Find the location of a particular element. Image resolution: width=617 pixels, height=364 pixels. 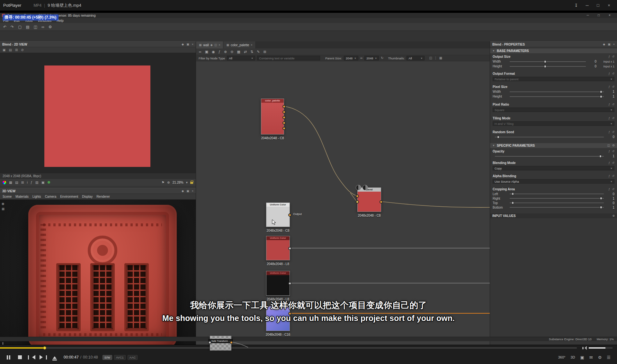

next-button is located at coordinates (43, 357).